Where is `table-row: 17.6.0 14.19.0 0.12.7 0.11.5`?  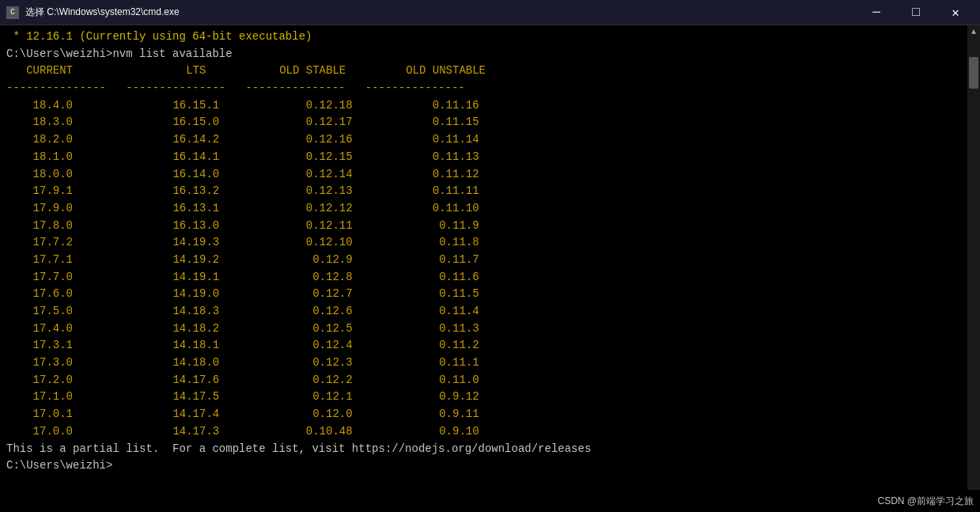
table-row: 17.6.0 14.19.0 0.12.7 0.11.5 is located at coordinates (484, 294).